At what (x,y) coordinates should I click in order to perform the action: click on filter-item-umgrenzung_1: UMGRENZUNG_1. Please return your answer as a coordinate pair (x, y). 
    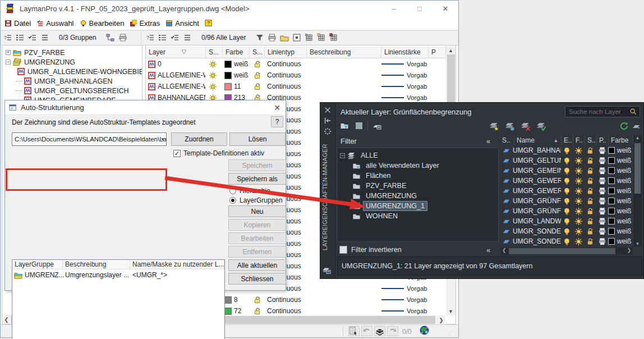
    Looking at the image, I should click on (418, 206).